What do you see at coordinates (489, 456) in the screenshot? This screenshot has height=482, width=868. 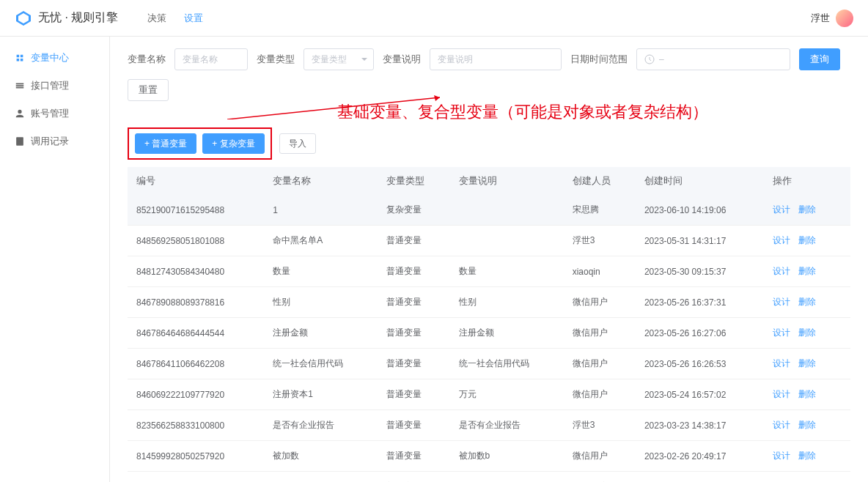 I see `table-row: 814599928050257920 被加数 普通变量 被加数b 微信用户 20…` at bounding box center [489, 456].